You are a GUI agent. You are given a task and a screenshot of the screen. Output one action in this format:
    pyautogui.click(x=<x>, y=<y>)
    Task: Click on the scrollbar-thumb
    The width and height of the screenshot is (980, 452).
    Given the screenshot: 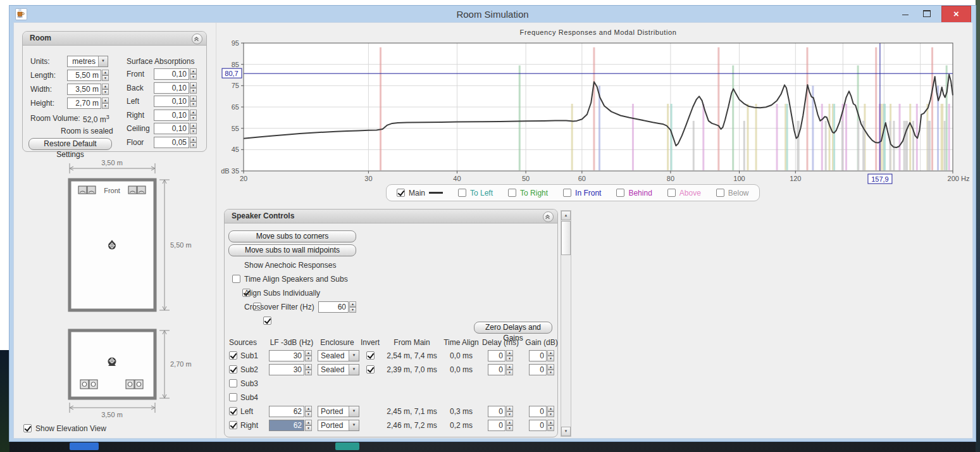 What is the action you would take?
    pyautogui.click(x=566, y=238)
    